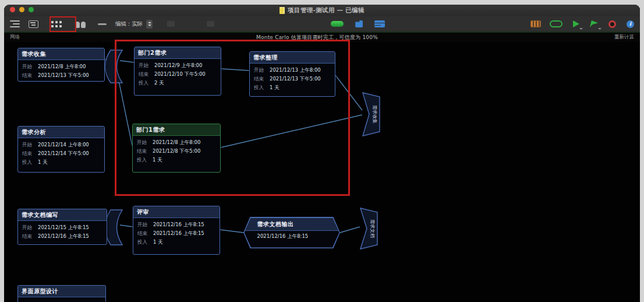  What do you see at coordinates (61, 65) in the screenshot?
I see `task-node-group: 需求收集 开始2021/12/8 上午8:00 结束2021/12/13 下午5…` at bounding box center [61, 65].